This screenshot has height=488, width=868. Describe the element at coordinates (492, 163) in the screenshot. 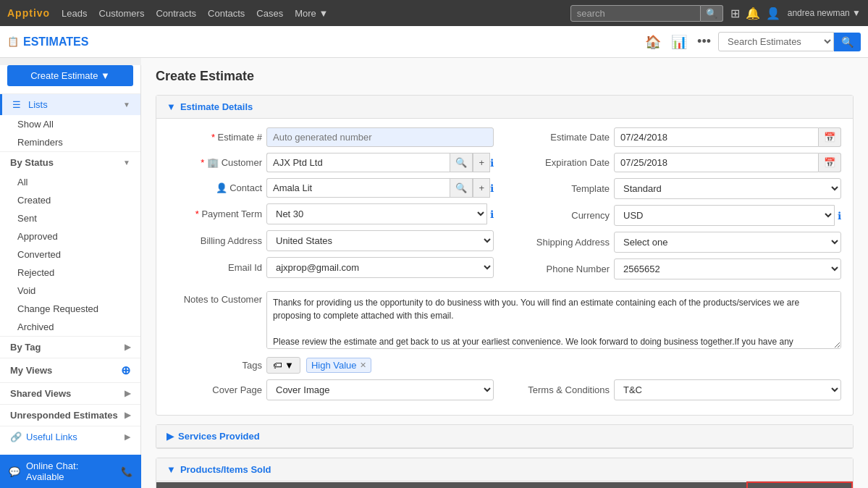

I see `customer-info-icon: ℹ` at that location.